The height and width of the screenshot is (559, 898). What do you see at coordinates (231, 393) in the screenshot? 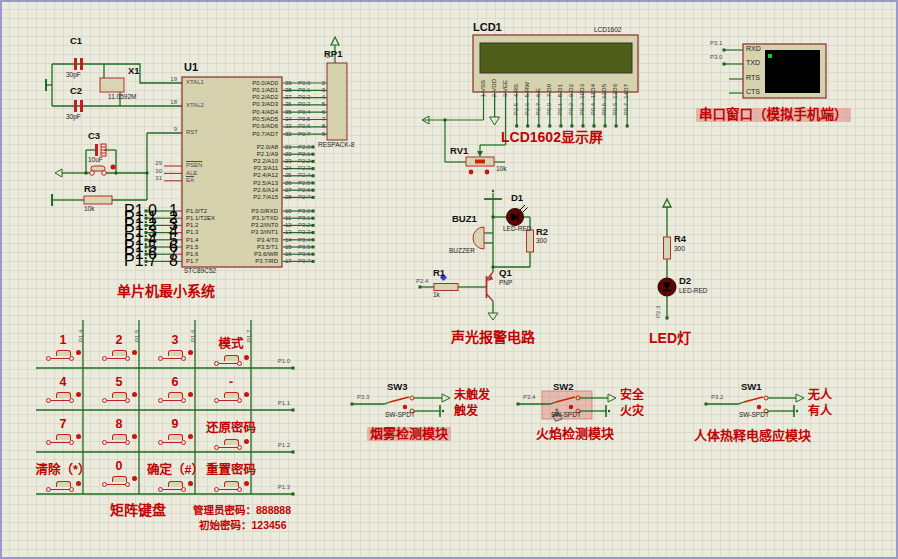
I see `keypad-key: -` at bounding box center [231, 393].